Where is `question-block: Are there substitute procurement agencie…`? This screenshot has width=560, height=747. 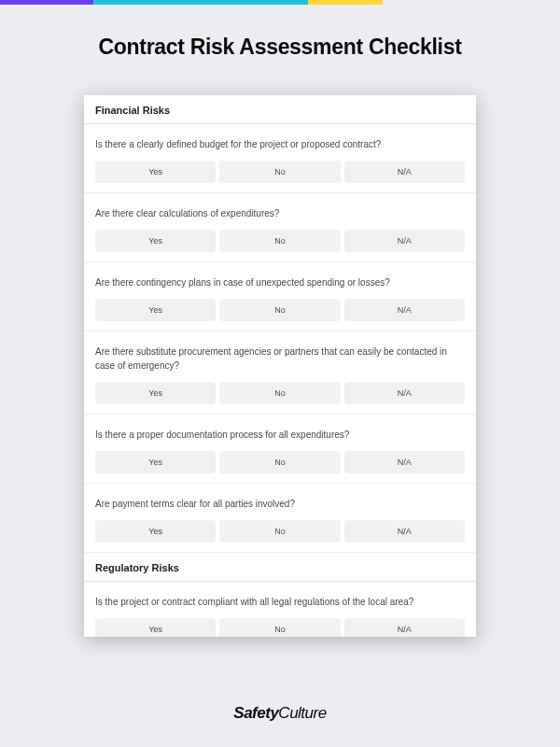 question-block: Are there substitute procurement agencie… is located at coordinates (280, 374).